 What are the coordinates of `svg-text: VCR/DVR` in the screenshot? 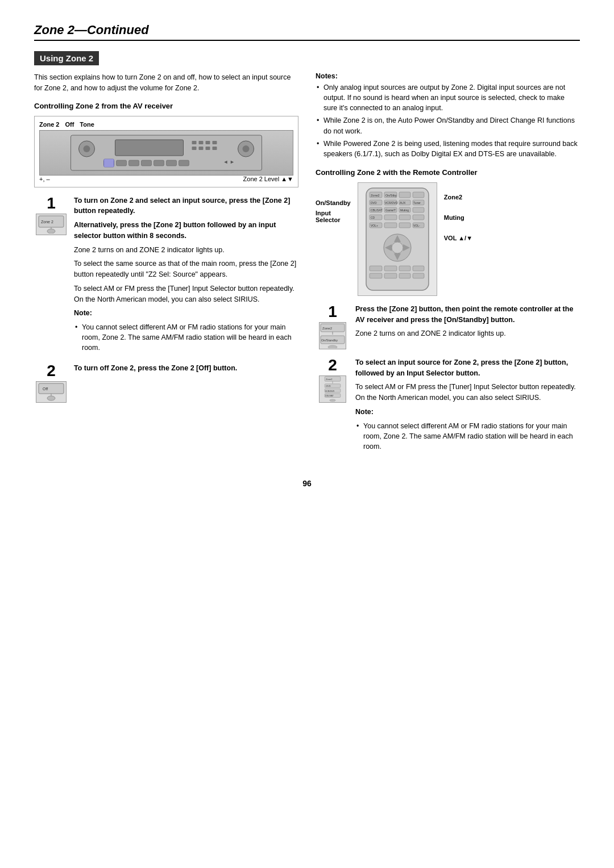 It's located at (330, 391).